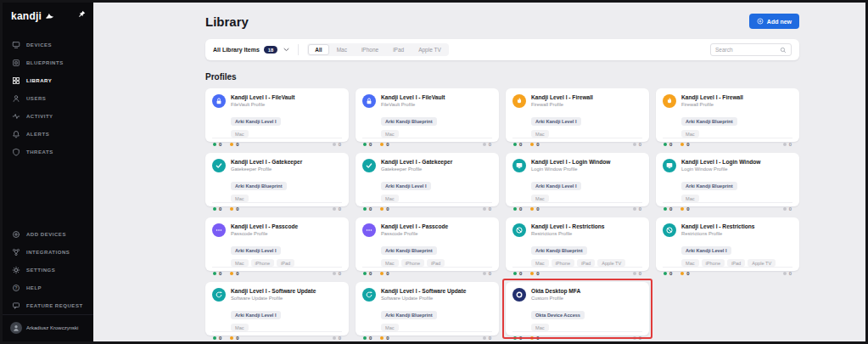 The image size is (868, 344). Describe the element at coordinates (16, 270) in the screenshot. I see `settings-icon` at that location.